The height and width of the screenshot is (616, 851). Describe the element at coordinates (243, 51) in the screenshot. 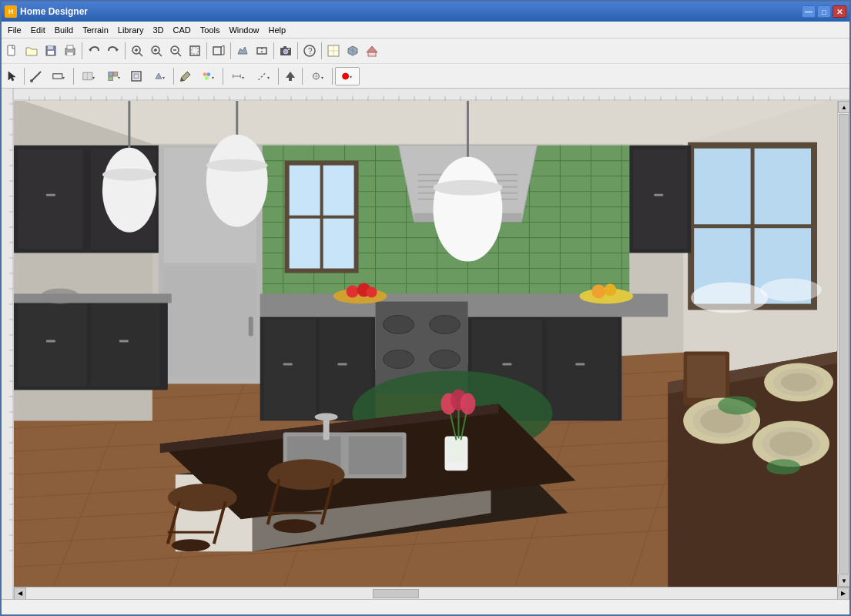

I see `elevation-button` at that location.